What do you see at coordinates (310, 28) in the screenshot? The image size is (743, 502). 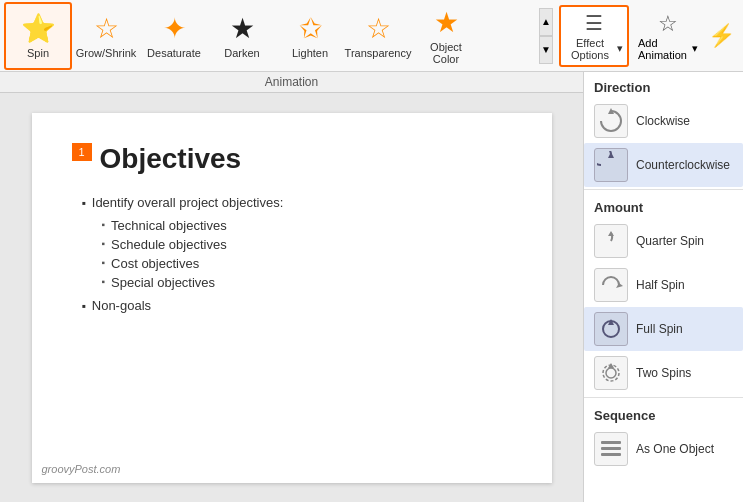 I see `lighten-icon: ✩` at bounding box center [310, 28].